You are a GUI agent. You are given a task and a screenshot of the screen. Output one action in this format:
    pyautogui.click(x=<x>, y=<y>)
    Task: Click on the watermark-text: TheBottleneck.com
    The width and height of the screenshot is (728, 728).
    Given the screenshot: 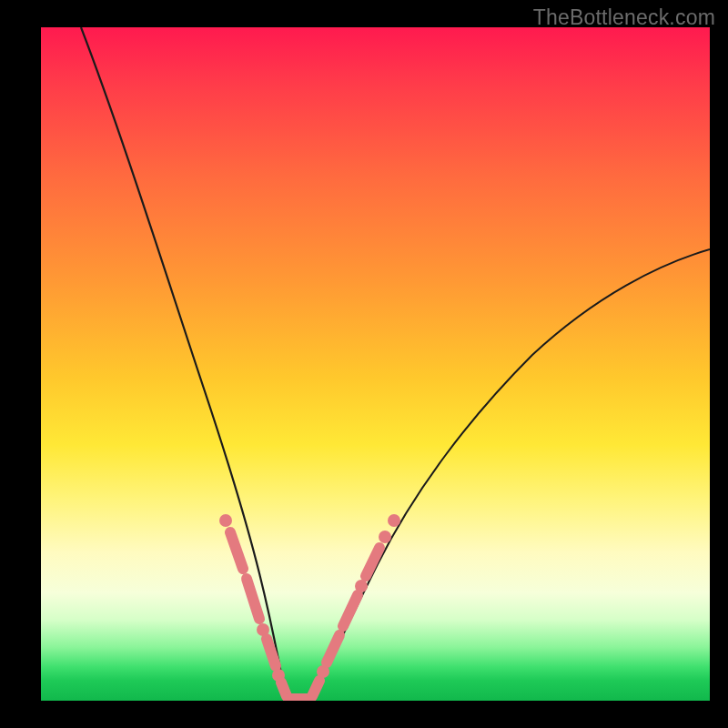 What is the action you would take?
    pyautogui.click(x=624, y=18)
    